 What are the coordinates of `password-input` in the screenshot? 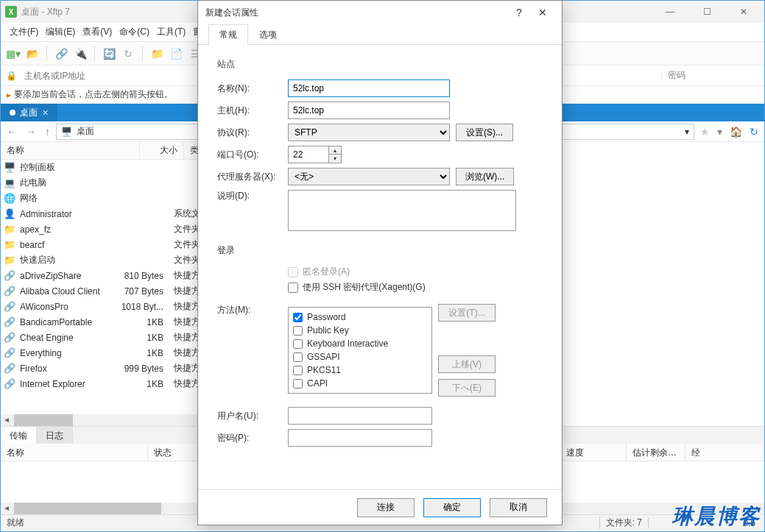 It's located at (360, 438).